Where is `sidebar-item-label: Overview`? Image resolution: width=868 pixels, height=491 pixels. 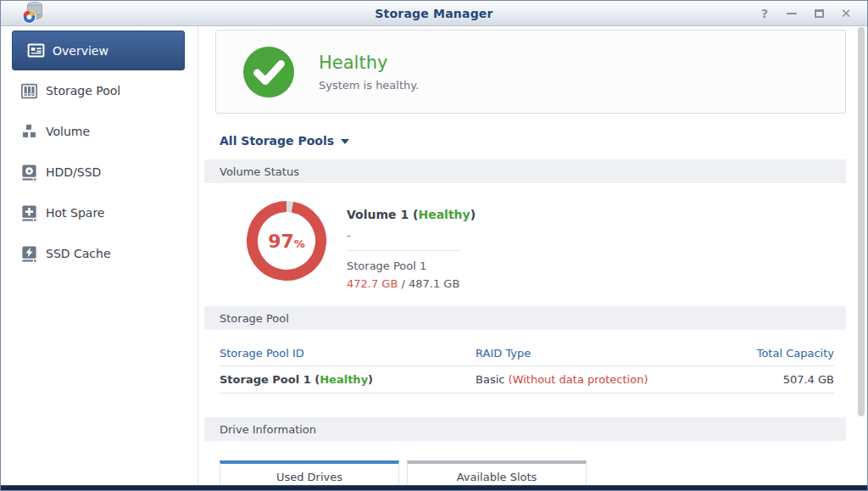 sidebar-item-label: Overview is located at coordinates (81, 51).